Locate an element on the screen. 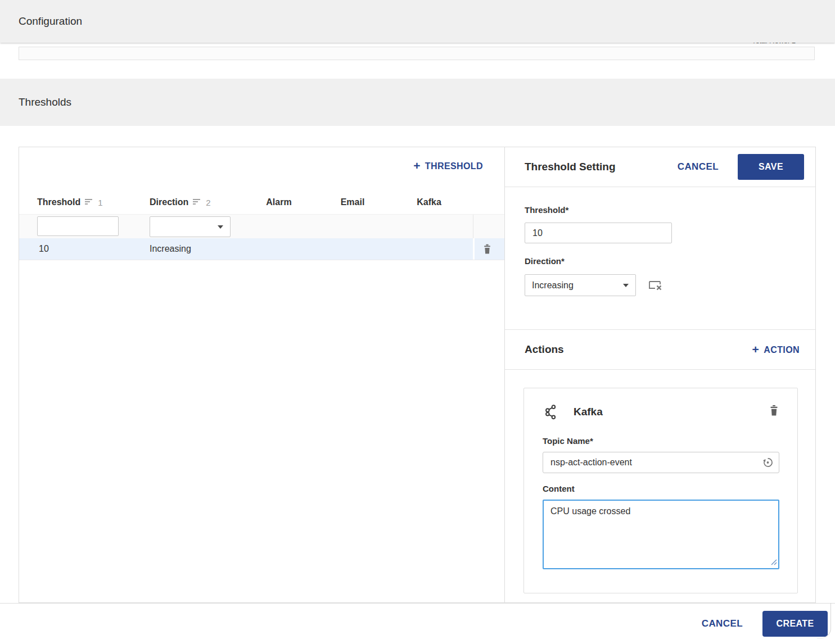 The height and width of the screenshot is (644, 835). clear-direction-selection-button is located at coordinates (656, 285).